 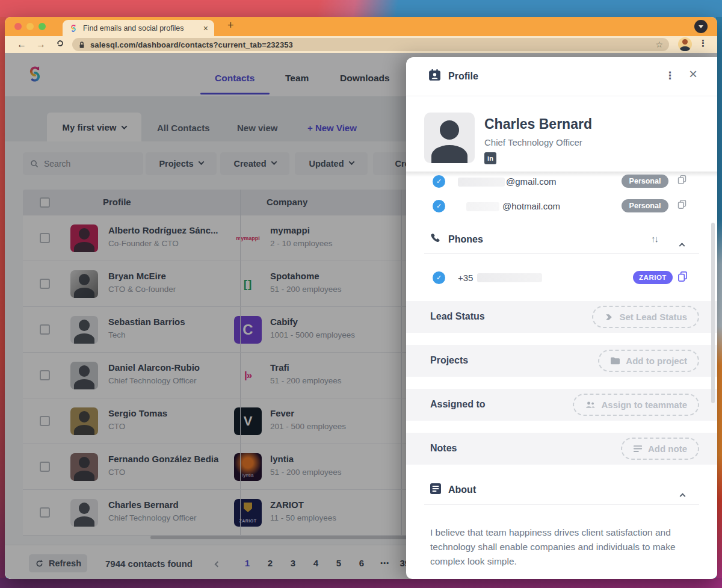 What do you see at coordinates (636, 404) in the screenshot?
I see `assign-to-teammate-button: Assign to teammate` at bounding box center [636, 404].